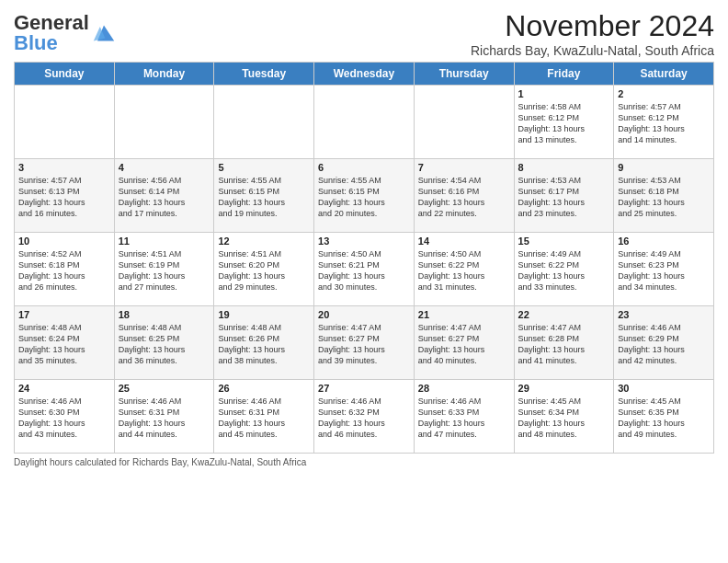 The height and width of the screenshot is (563, 728). Describe the element at coordinates (564, 344) in the screenshot. I see `day-info: Sunrise: 4:47 AM Sunset: 6:28 PM Dayligh…` at that location.